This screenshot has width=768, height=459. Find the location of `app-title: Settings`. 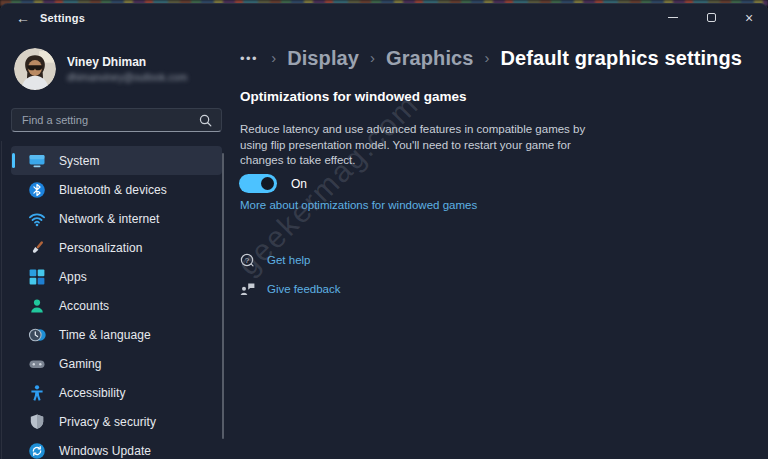

app-title: Settings is located at coordinates (62, 18).